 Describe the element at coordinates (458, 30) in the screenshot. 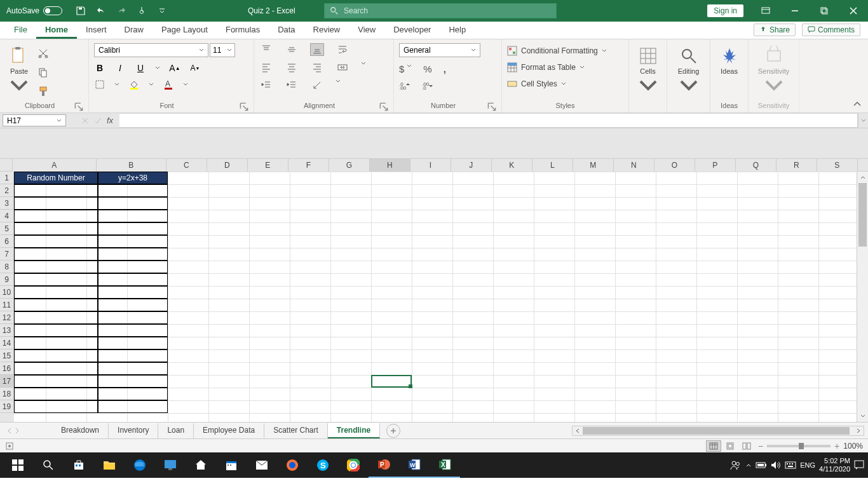

I see `tab-help: Help` at that location.